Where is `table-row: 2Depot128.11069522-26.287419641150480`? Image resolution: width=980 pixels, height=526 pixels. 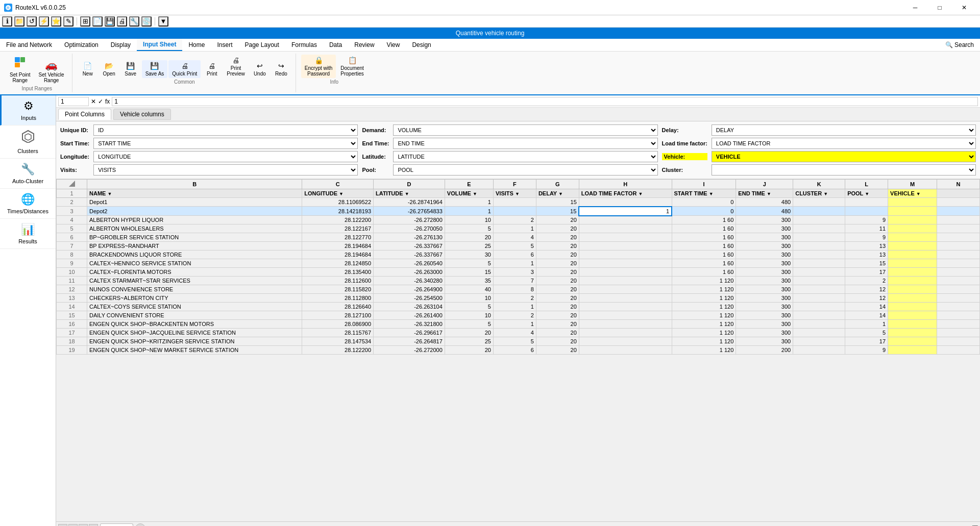
table-row: 2Depot128.11069522-26.287419641150480 is located at coordinates (519, 202).